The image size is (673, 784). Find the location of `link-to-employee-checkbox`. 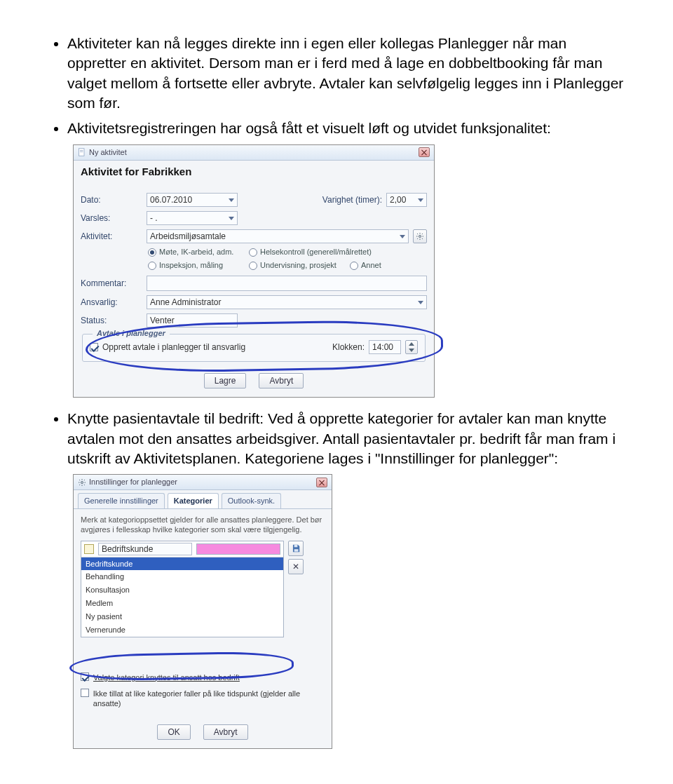

link-to-employee-checkbox is located at coordinates (85, 677).